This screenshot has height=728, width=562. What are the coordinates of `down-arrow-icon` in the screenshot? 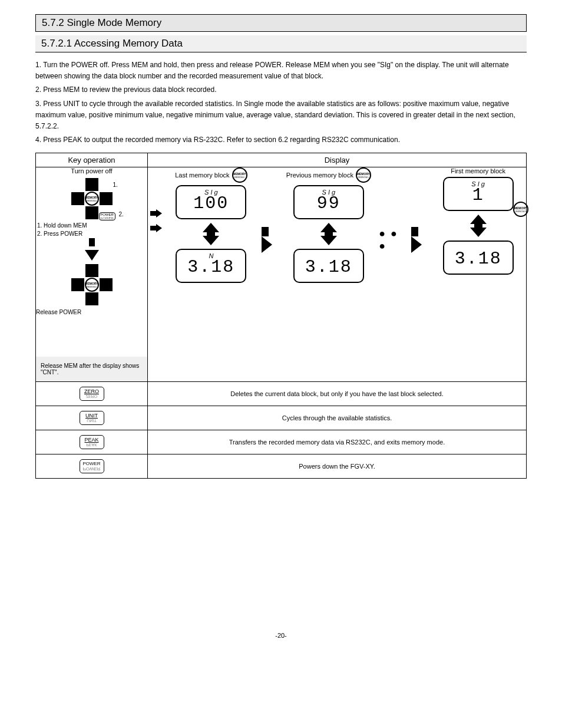 It's located at (92, 249).